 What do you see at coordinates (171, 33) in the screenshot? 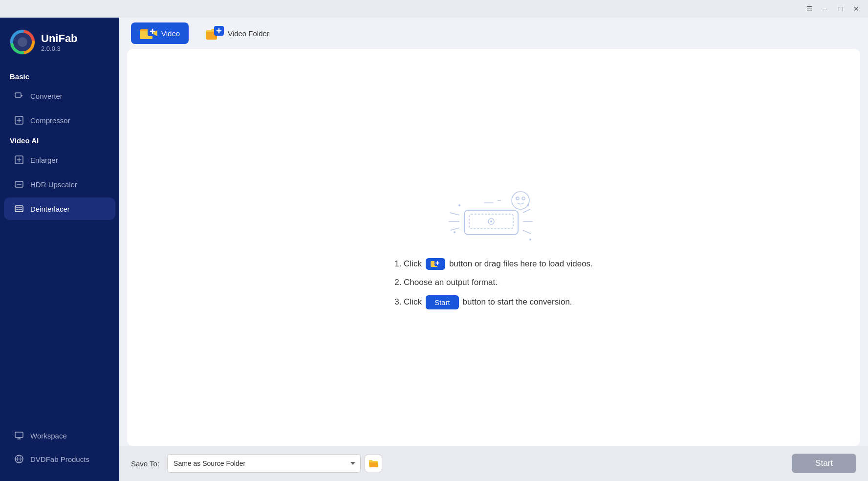
I see `video-btn-label: Video` at bounding box center [171, 33].